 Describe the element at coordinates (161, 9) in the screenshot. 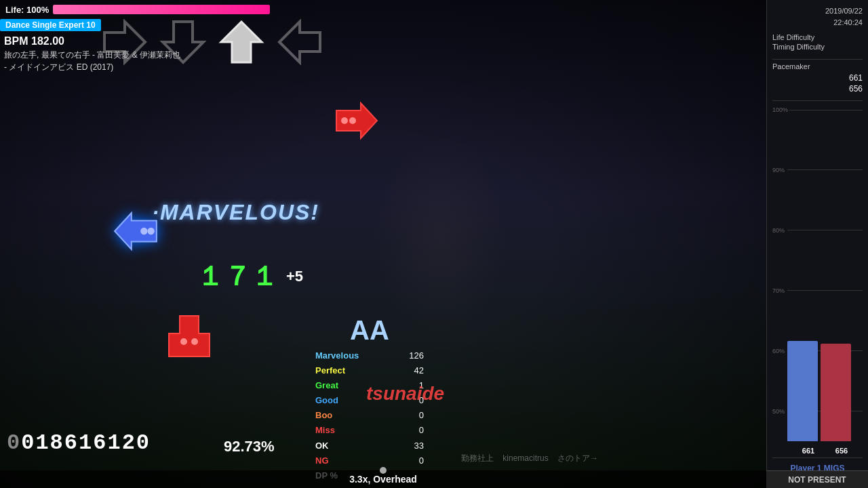

I see `life-bar-fill` at that location.